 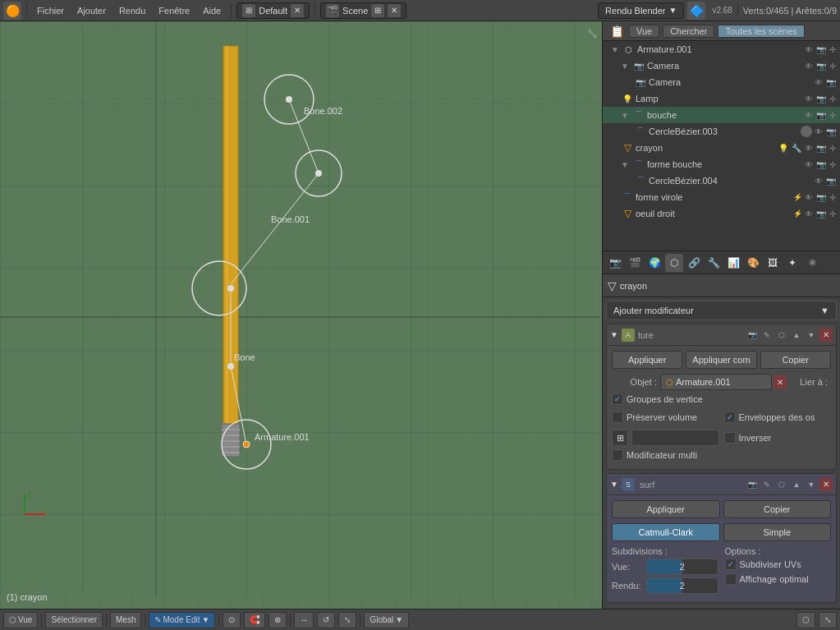 I want to click on scene-add-btn: ⊞, so click(x=378, y=11).